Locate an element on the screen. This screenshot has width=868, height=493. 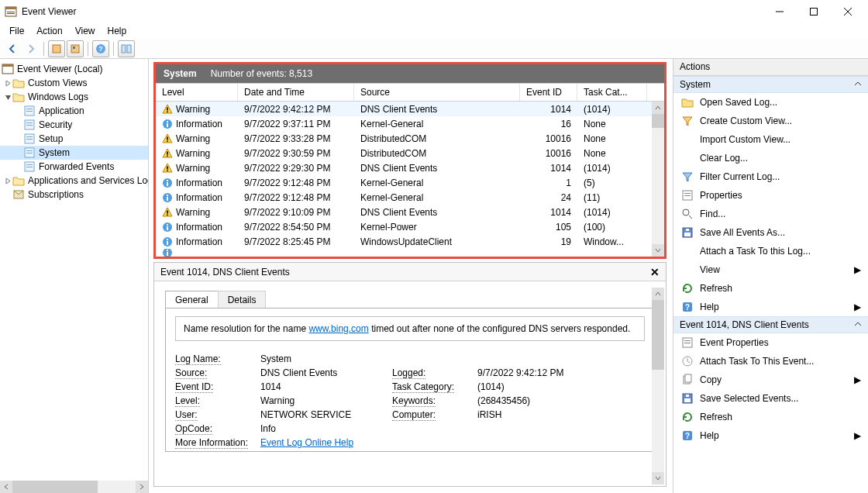
table-row-cutoff is located at coordinates (410, 253).